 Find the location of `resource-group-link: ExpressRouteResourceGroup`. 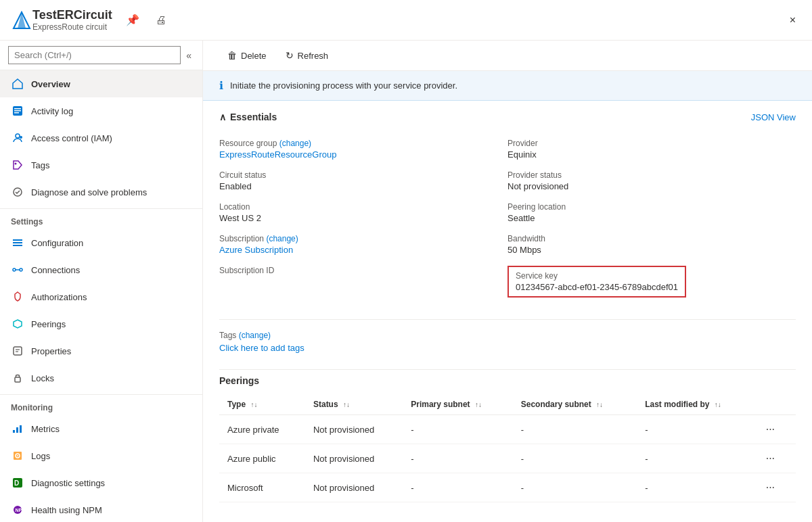

resource-group-link: ExpressRouteResourceGroup is located at coordinates (277, 154).